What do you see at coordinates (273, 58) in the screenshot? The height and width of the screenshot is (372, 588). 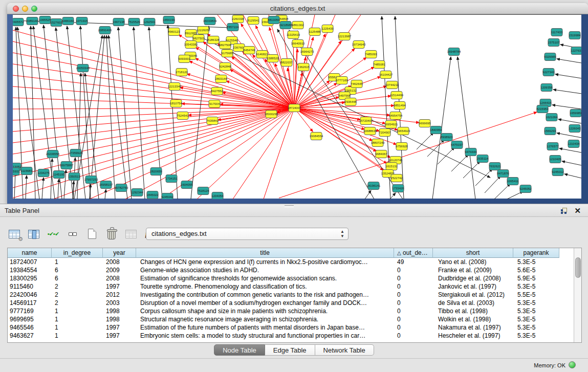 I see `node-label: 1588520` at bounding box center [273, 58].